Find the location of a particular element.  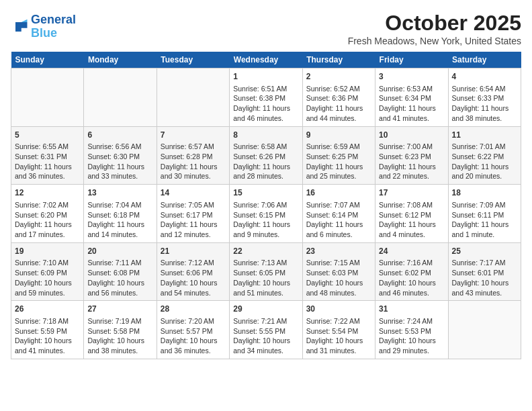

day-info: Sunrise: 7:24 AM is located at coordinates (411, 321).